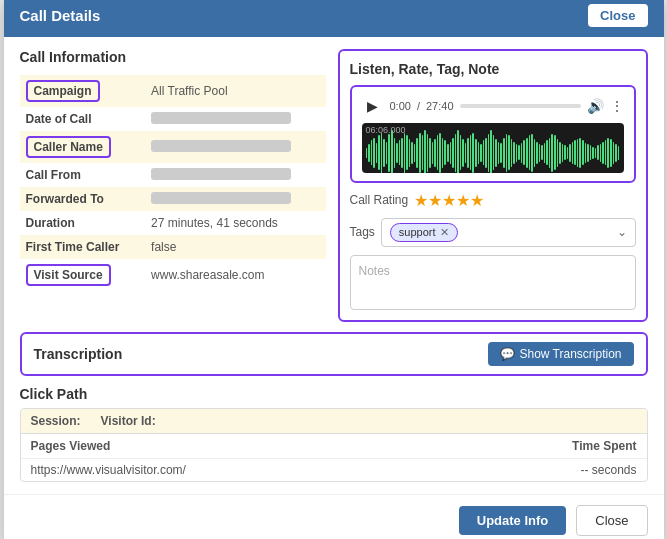 The image size is (667, 539). Describe the element at coordinates (418, 106) in the screenshot. I see `time-sep: /` at that location.